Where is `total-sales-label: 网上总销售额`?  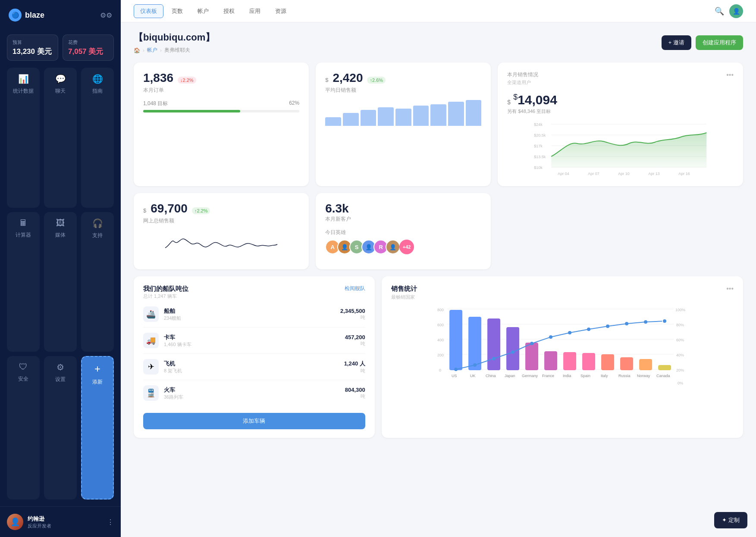
total-sales-label: 网上总销售额 is located at coordinates (221, 221).